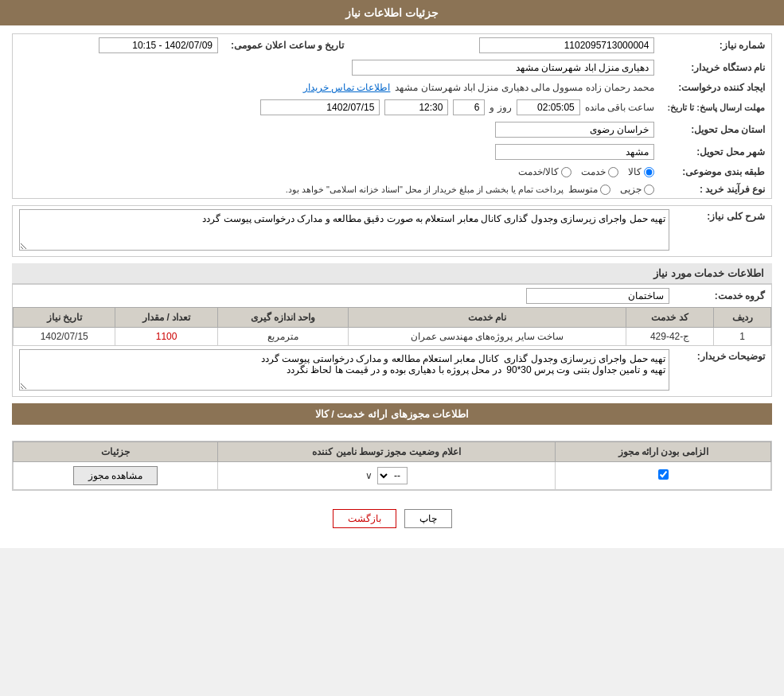 This screenshot has width=784, height=696. I want to click on services-table: ردیف کد خدمت نام خدمت واحد اندازه گیری ت…, so click(392, 326).